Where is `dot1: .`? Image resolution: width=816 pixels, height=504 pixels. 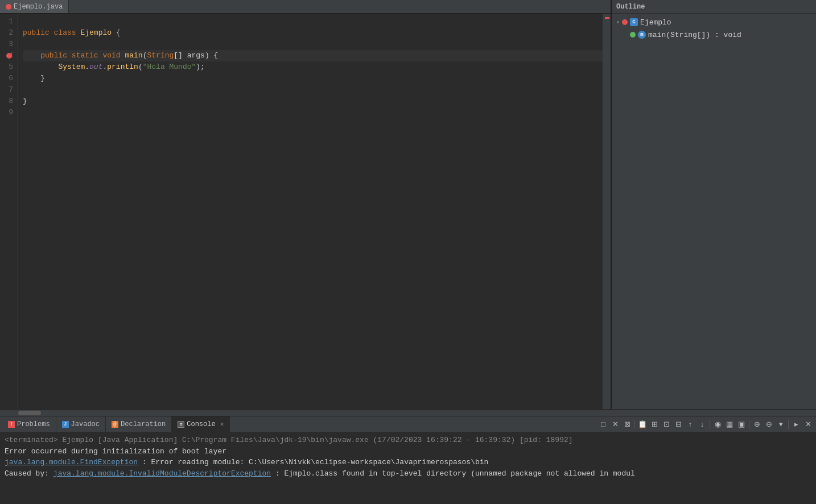
dot1: . is located at coordinates (87, 67).